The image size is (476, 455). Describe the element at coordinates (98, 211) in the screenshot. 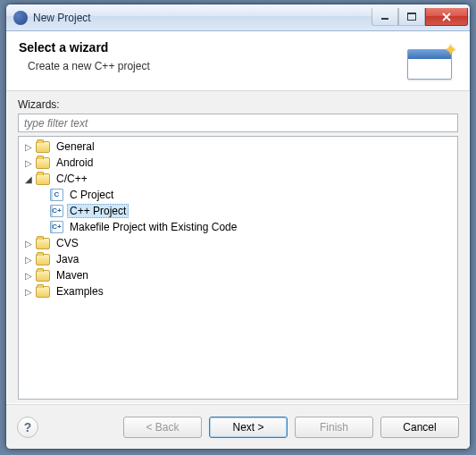

I see `tree-label: C++ Project` at that location.